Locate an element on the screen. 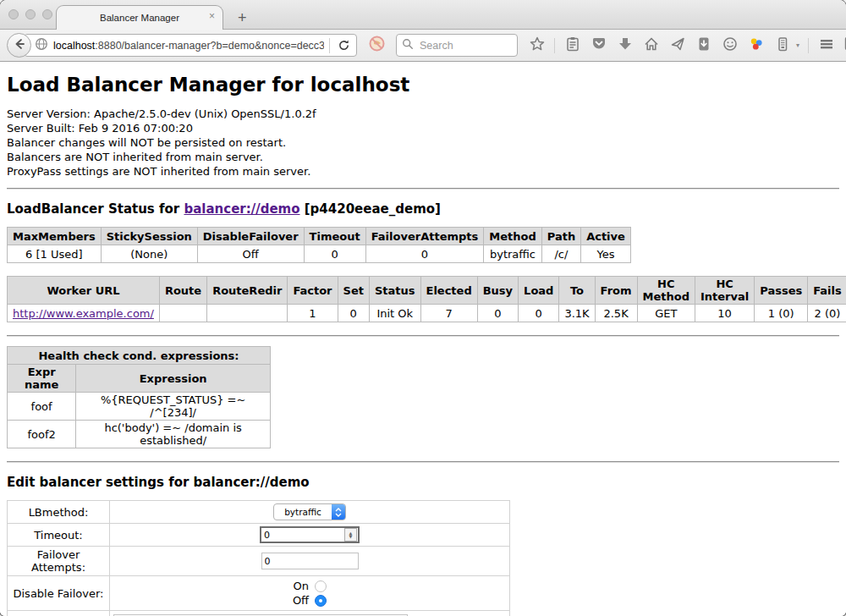 This screenshot has width=846, height=616. blocked-extension-button is located at coordinates (376, 46).